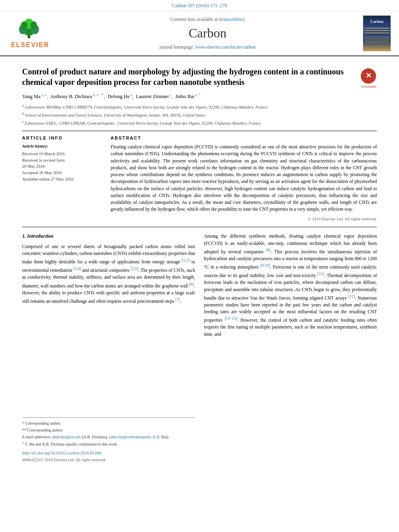 This screenshot has width=399, height=532. What do you see at coordinates (30, 33) in the screenshot?
I see `elsevier-logo: ELSEVIER` at bounding box center [30, 33].